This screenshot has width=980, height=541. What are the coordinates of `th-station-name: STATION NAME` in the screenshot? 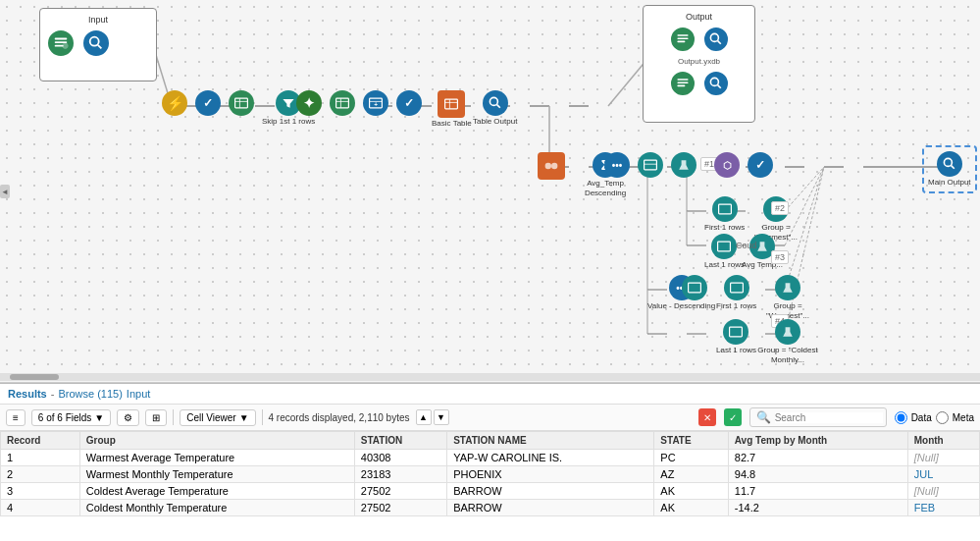 It's located at (551, 441).